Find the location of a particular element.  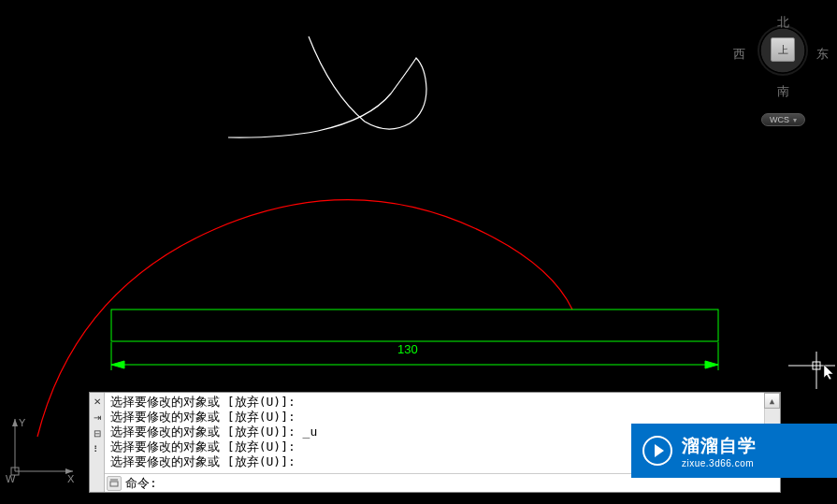

compass-west: 西 is located at coordinates (739, 54).